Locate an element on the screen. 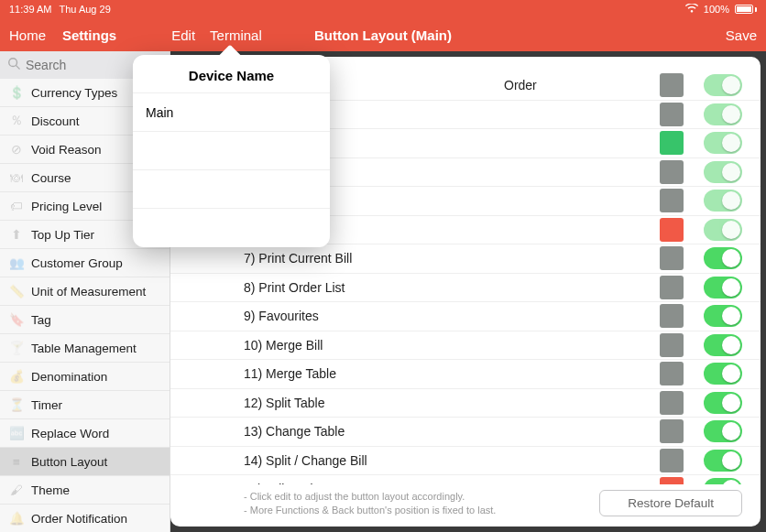 Image resolution: width=766 pixels, height=532 pixels. layout-row: 7) Print Current Bill is located at coordinates (465, 259).